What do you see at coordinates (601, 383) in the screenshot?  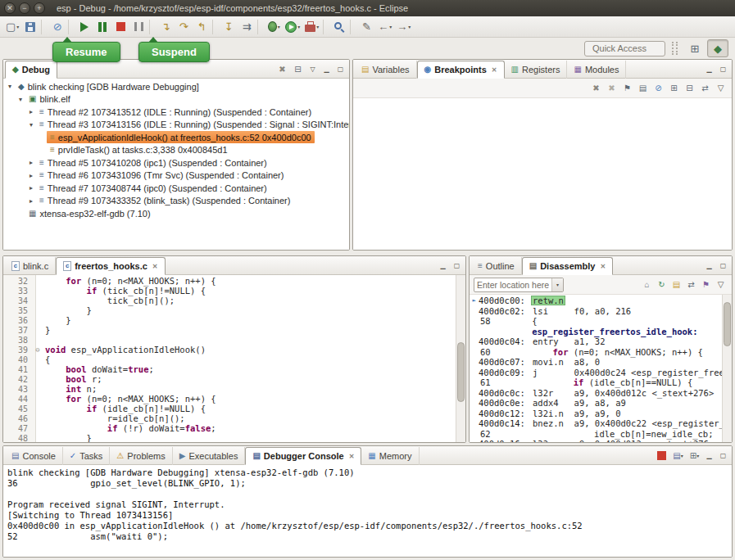 I see `disassembly-row: 61 if (idle_cb[n]==NULL) {` at bounding box center [601, 383].